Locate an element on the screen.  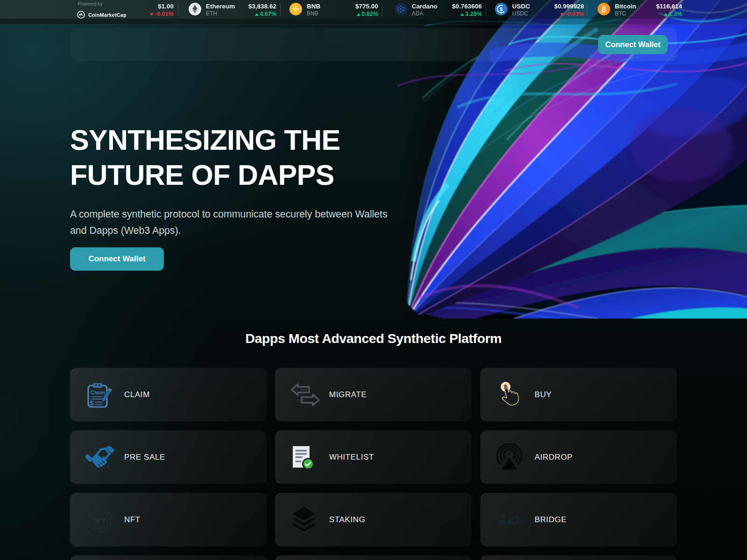
svg-text: Claim is located at coordinates (98, 392).